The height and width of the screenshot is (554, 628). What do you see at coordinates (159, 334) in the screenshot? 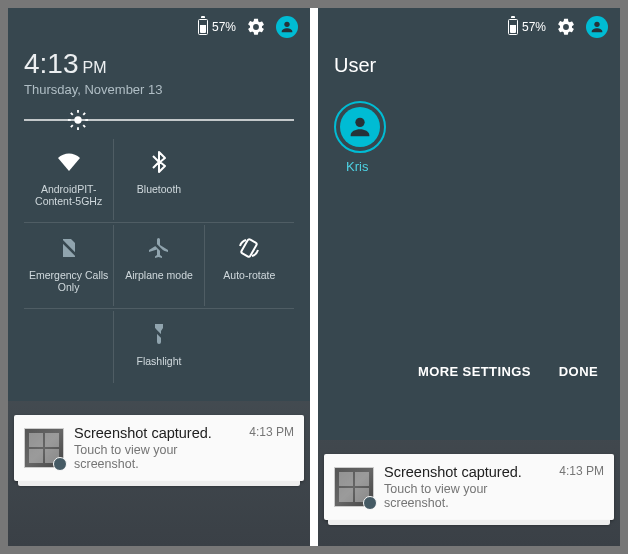
I see `flashlight-icon` at bounding box center [159, 334].